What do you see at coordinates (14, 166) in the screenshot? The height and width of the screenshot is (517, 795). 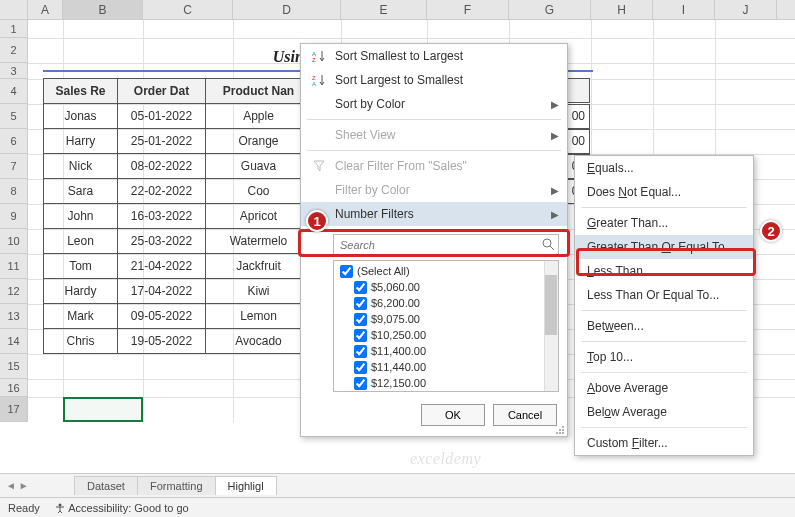 I see `row-7: 7` at bounding box center [14, 166].